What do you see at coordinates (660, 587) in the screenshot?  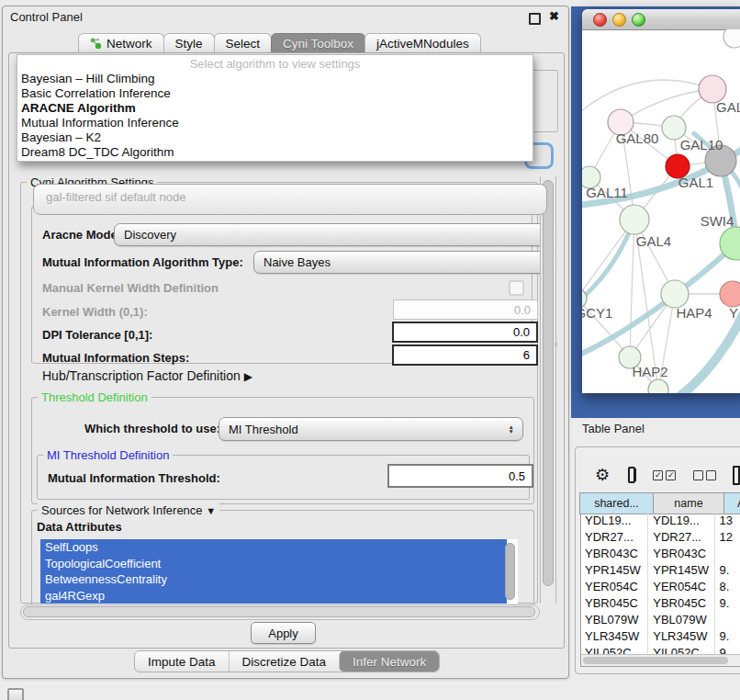 I see `table-row: YER054CYER054C8.` at bounding box center [660, 587].